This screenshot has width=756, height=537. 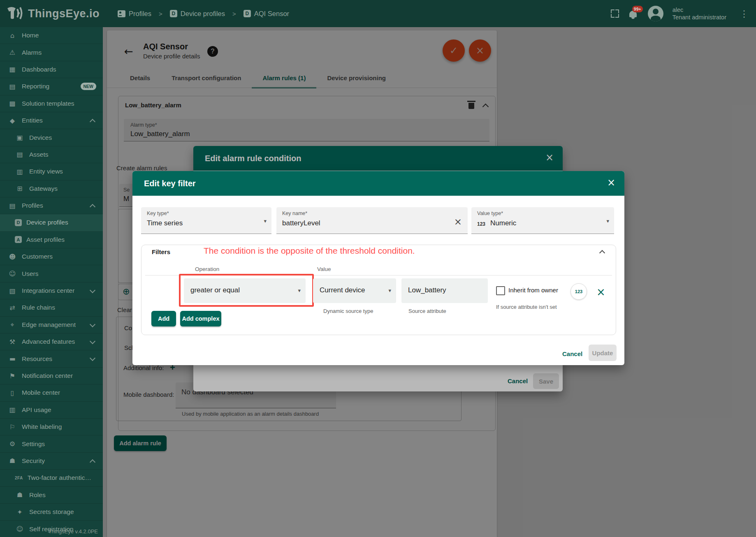 I want to click on chevron-up-icon, so click(x=93, y=462).